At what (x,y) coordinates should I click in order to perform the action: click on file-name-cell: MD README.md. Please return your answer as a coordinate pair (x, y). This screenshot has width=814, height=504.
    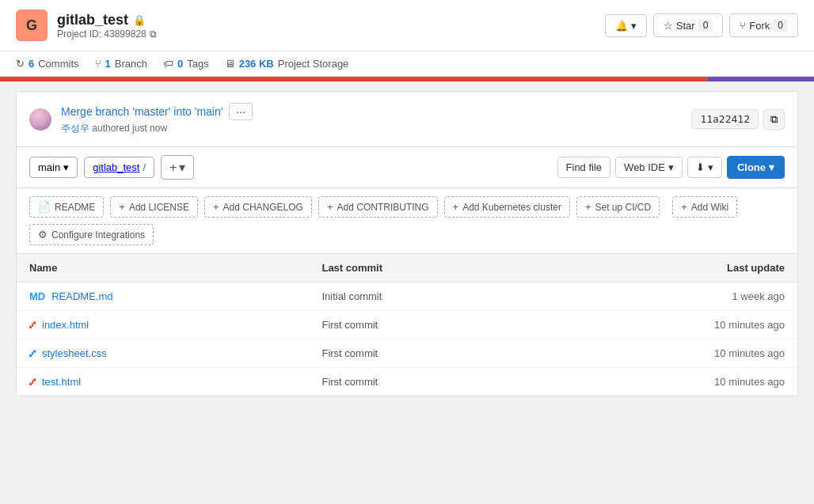
    Looking at the image, I should click on (163, 297).